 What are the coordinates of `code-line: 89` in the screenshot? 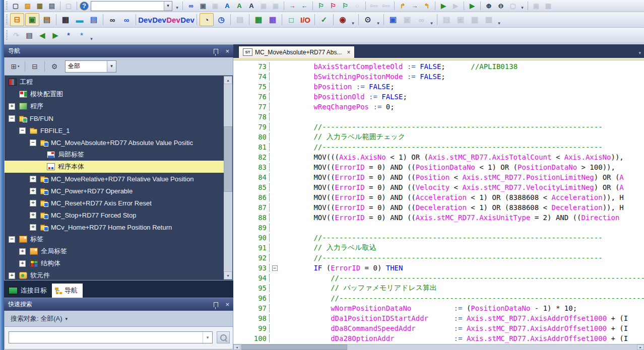 It's located at (438, 228).